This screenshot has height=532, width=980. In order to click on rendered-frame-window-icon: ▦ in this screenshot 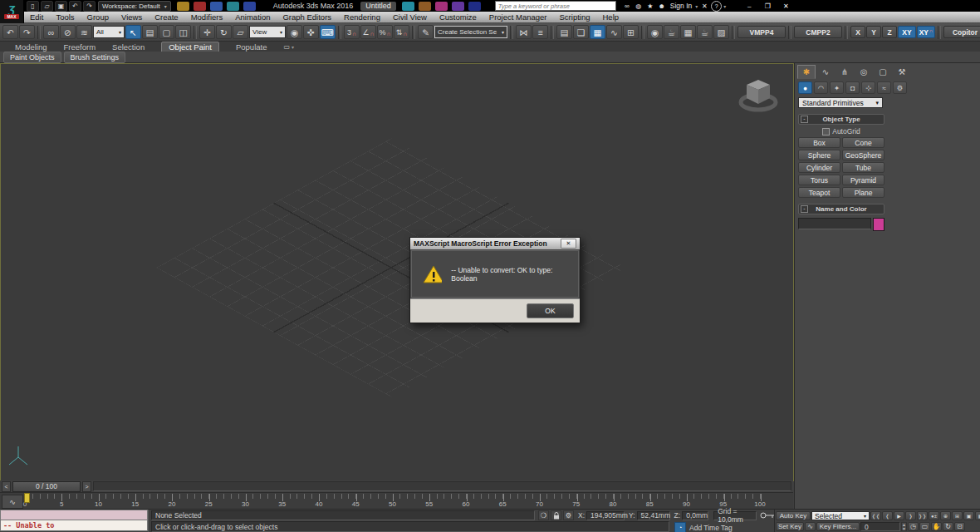, I will do `click(688, 32)`.